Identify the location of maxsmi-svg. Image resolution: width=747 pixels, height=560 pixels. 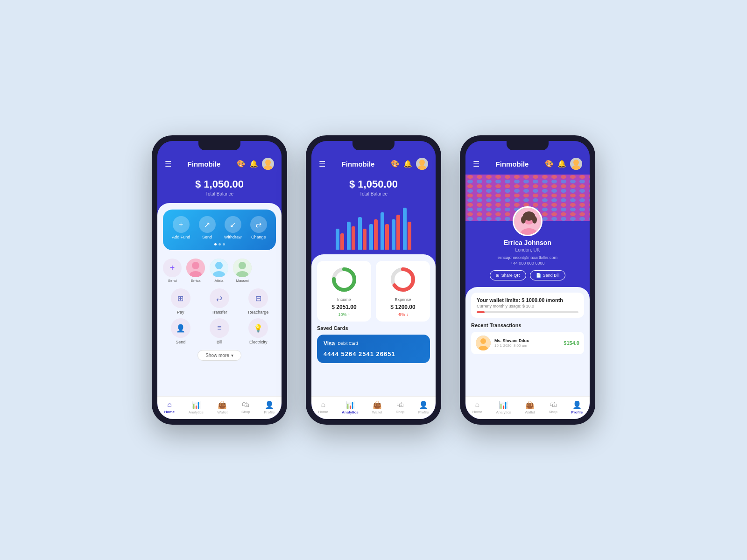
(242, 268).